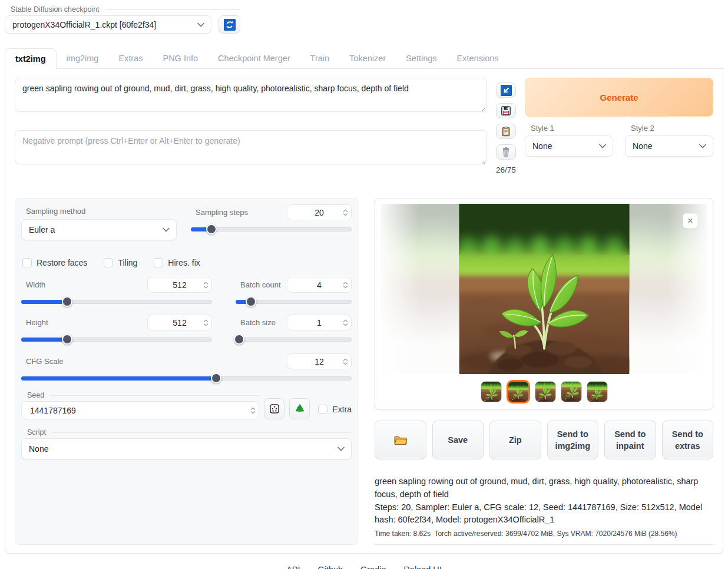 This screenshot has height=569, width=728. I want to click on generated-image, so click(544, 289).